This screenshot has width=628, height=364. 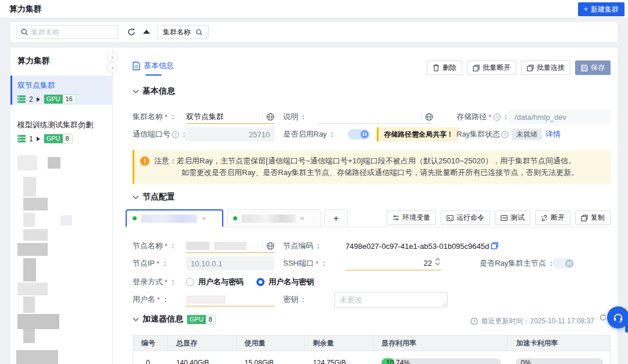 I want to click on ssh-port-input, so click(x=393, y=263).